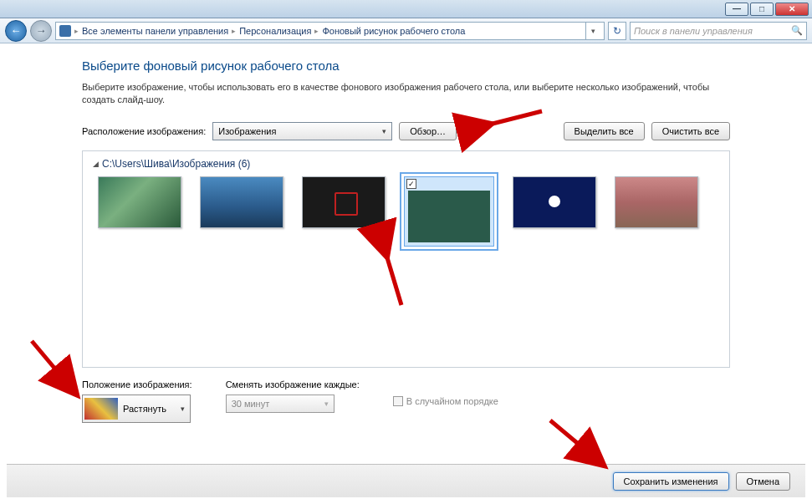 The image size is (812, 504). What do you see at coordinates (406, 211) in the screenshot?
I see `thumbnail-row: ✓` at bounding box center [406, 211].